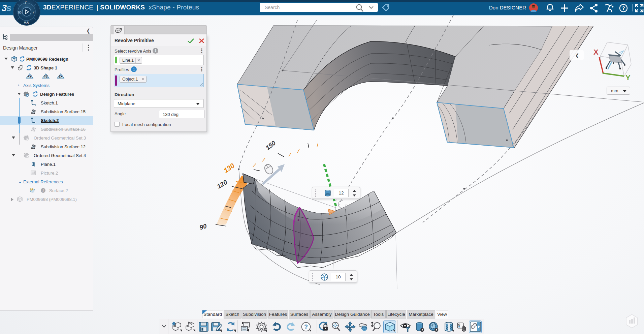 The image size is (644, 334). What do you see at coordinates (20, 12) in the screenshot?
I see `svg-text: 3D` at bounding box center [20, 12].